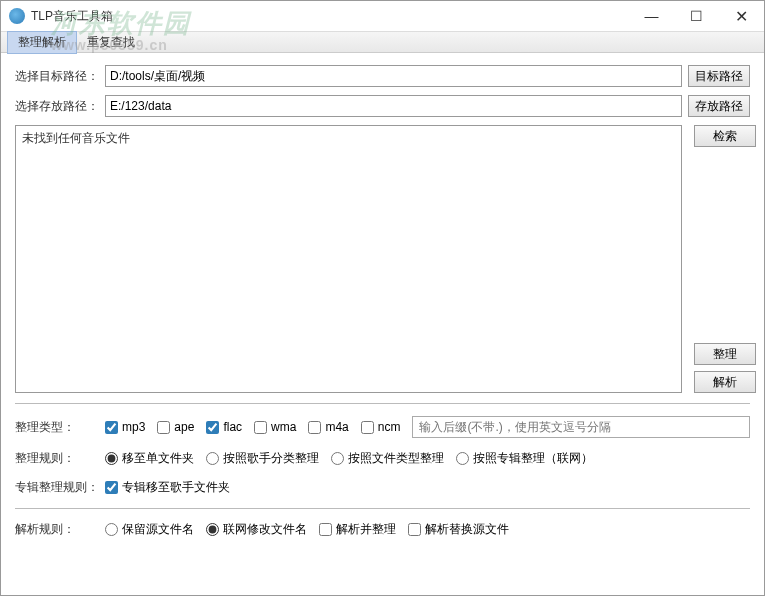  I want to click on menu-organize-parse: 整理解析, so click(42, 42).